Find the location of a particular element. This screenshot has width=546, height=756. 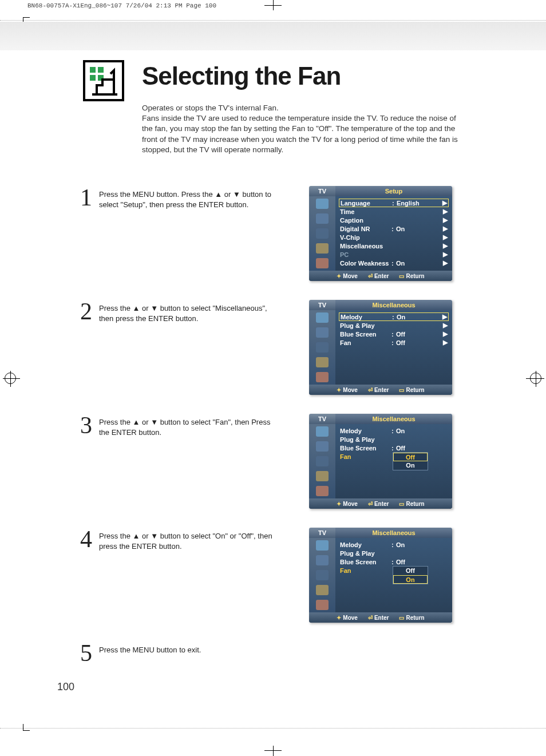

osd-menu-row: Caption▶ is located at coordinates (394, 220).